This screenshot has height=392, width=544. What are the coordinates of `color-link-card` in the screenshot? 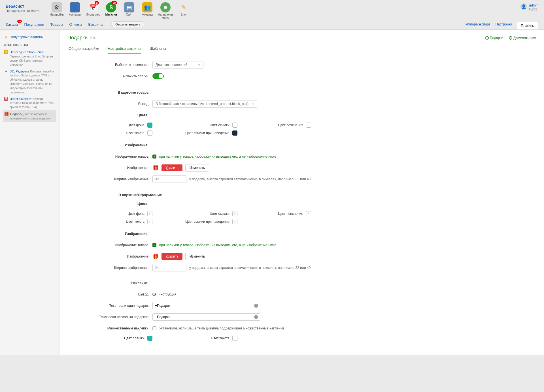 It's located at (235, 125).